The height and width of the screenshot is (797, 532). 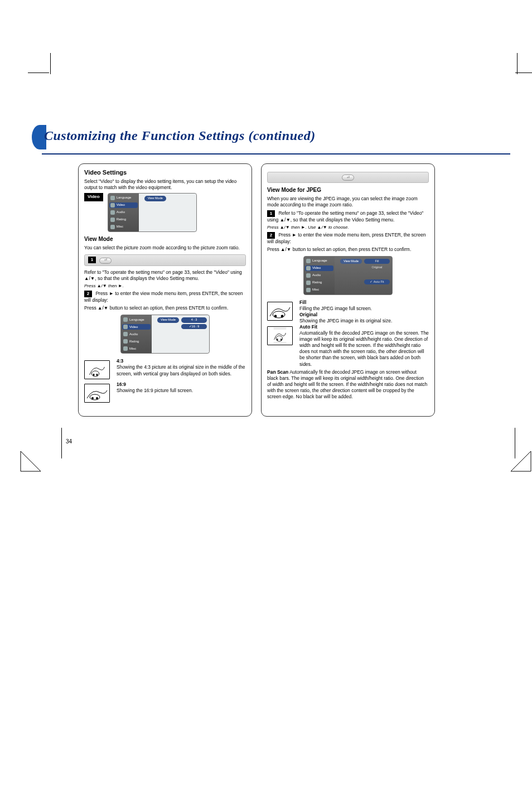 I want to click on step1-note: Press ▲/▼ then ►., so click(x=165, y=286).